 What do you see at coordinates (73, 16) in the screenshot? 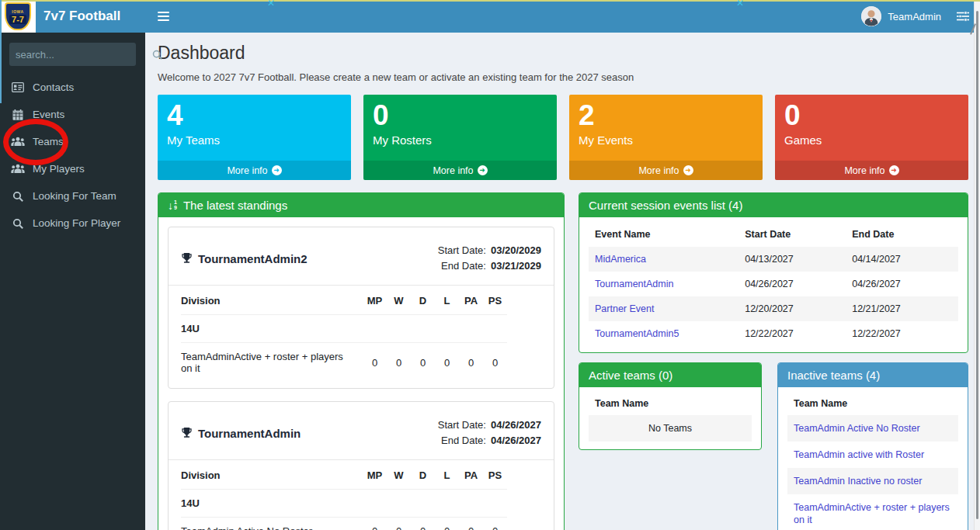
I see `app-logo: IOWA 7-7 7v7 Football` at bounding box center [73, 16].